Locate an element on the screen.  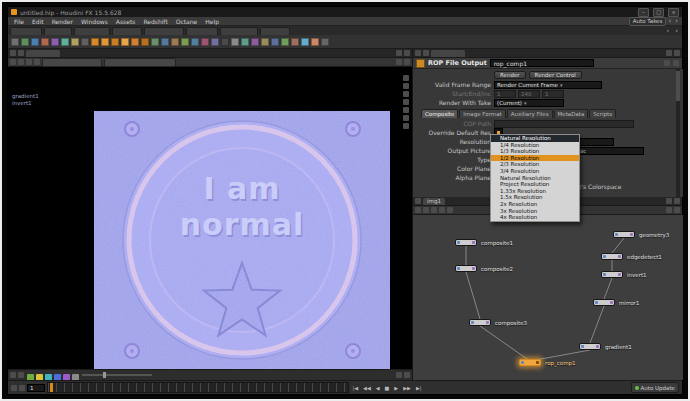
lock-icon is located at coordinates (667, 63).